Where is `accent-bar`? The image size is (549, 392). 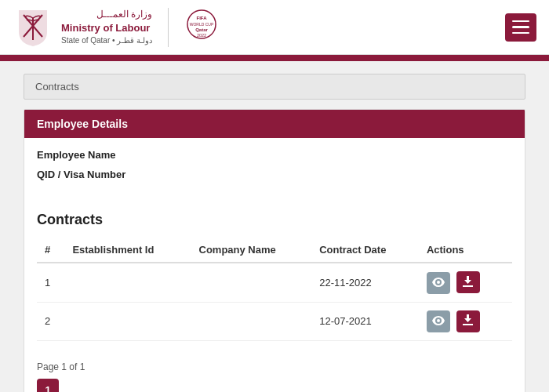
accent-bar is located at coordinates (274, 58).